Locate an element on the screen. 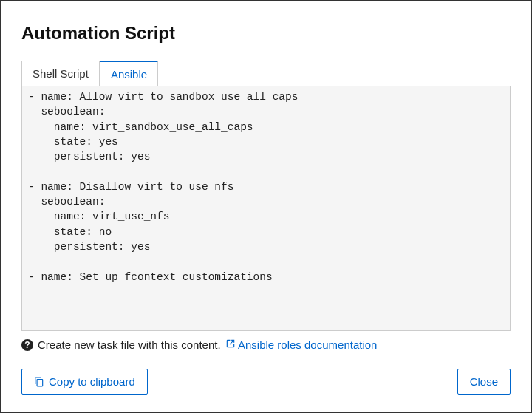 Image resolution: width=532 pixels, height=413 pixels. external-link-icon is located at coordinates (231, 344).